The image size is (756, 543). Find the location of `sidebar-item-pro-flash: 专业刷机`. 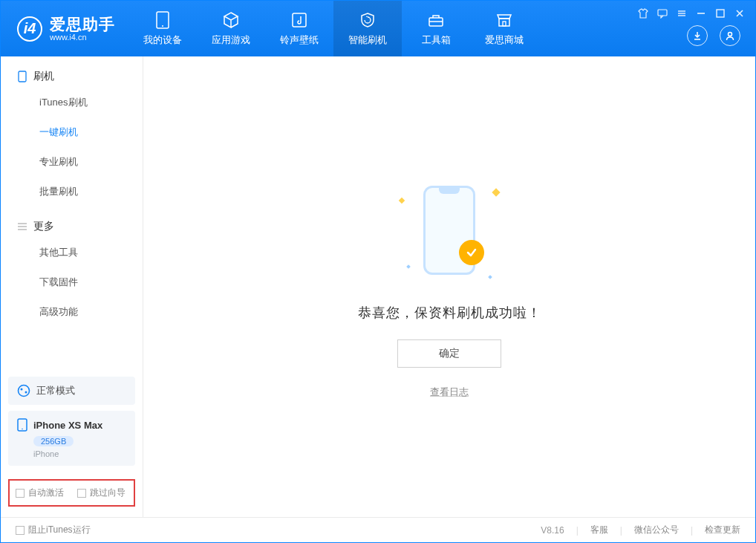

sidebar-item-pro-flash: 专业刷机 is located at coordinates (71, 162).